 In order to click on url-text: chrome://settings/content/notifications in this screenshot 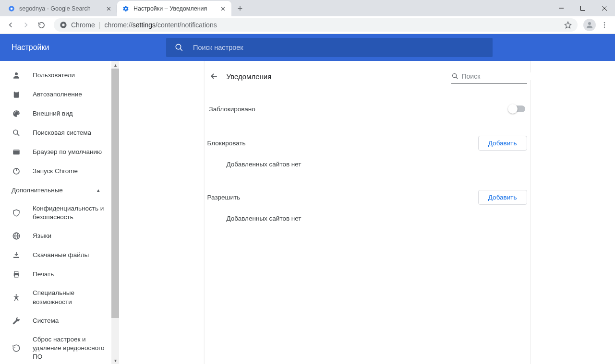, I will do `click(160, 25)`.